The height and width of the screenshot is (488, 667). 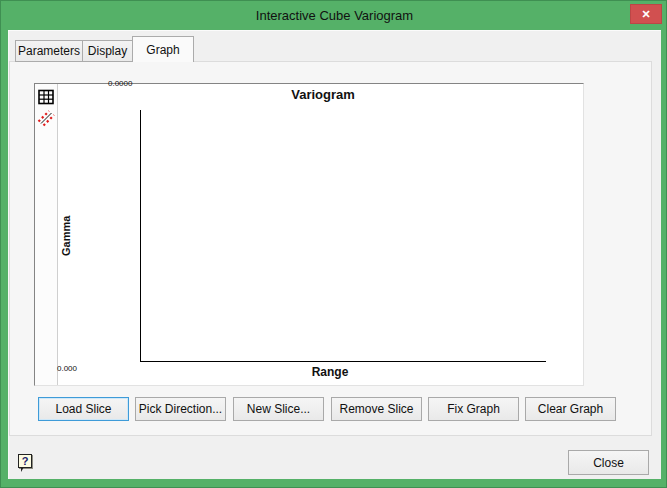 I want to click on tab-parameters: Parameters, so click(x=49, y=51).